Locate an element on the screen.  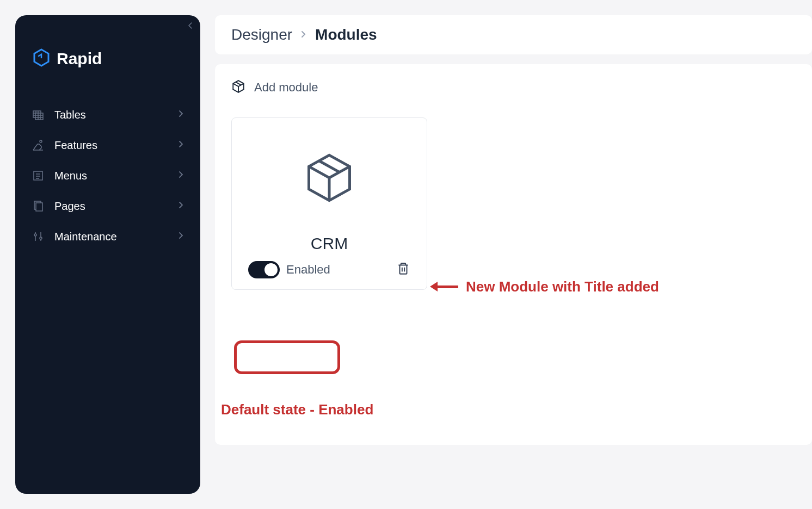
sidebar-item-maintenance: Maintenance is located at coordinates (108, 237).